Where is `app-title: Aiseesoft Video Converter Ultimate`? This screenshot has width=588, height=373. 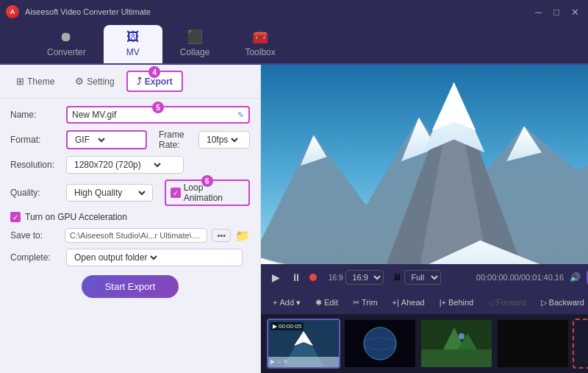
app-title: Aiseesoft Video Converter Ultimate is located at coordinates (279, 12).